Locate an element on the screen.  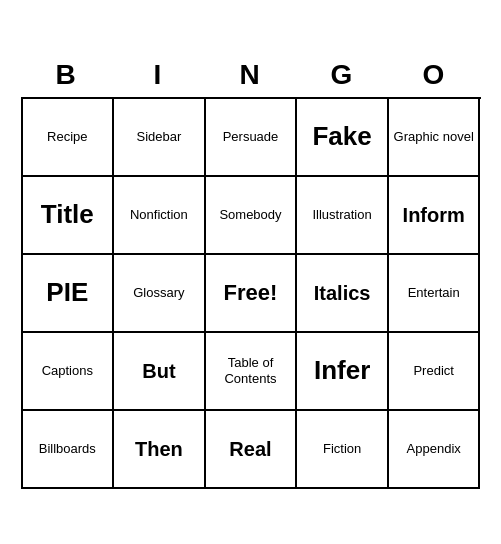
bingo-header: BINGO is located at coordinates (251, 76).